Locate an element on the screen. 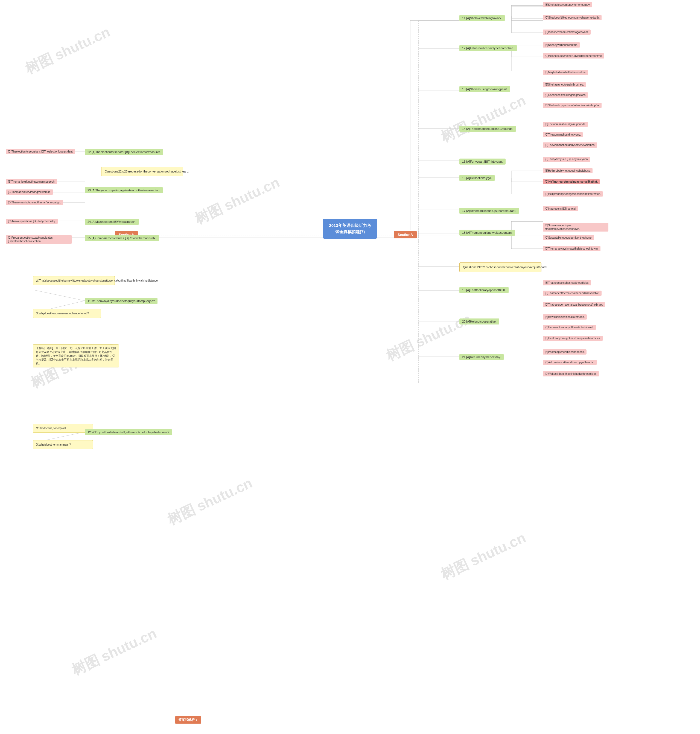 Image resolution: width=700 pixels, height=734 pixels. watermark-5: 树图 shutu.cn is located at coordinates (114, 652).